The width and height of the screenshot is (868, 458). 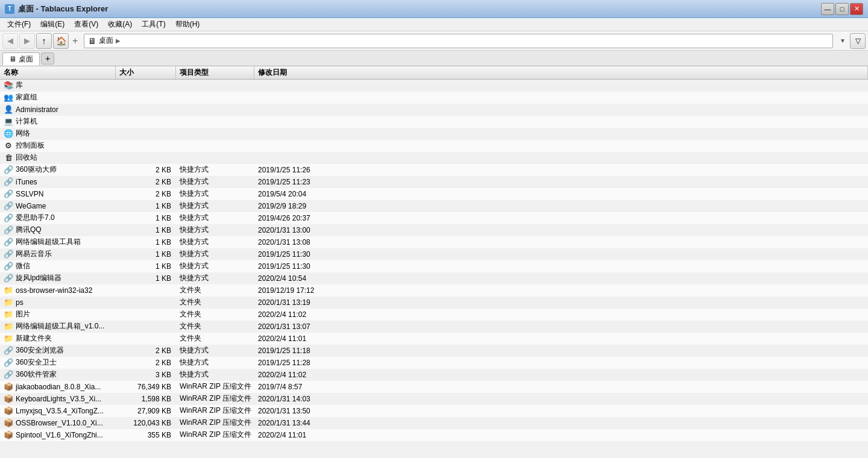 What do you see at coordinates (58, 242) in the screenshot?
I see `file-name-cell: 🔗 网络编辑超级工具箱` at bounding box center [58, 242].